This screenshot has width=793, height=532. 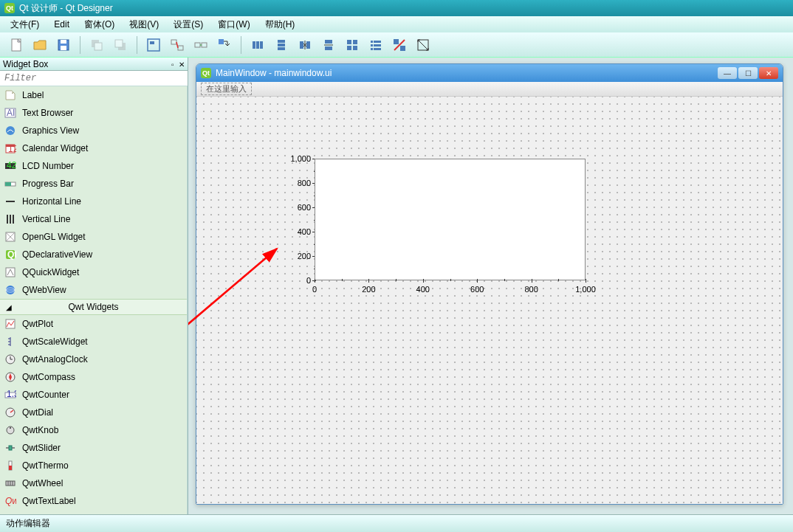 What do you see at coordinates (48, 166) in the screenshot?
I see `widget-item-label: LCD Number` at bounding box center [48, 166].